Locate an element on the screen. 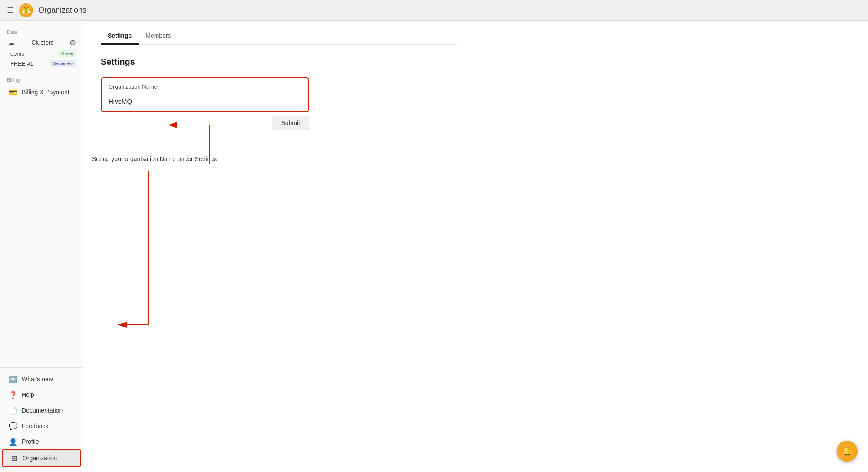 This screenshot has height=472, width=868. sidebar-item-billing: 💳 Billing & Payment is located at coordinates (42, 92).